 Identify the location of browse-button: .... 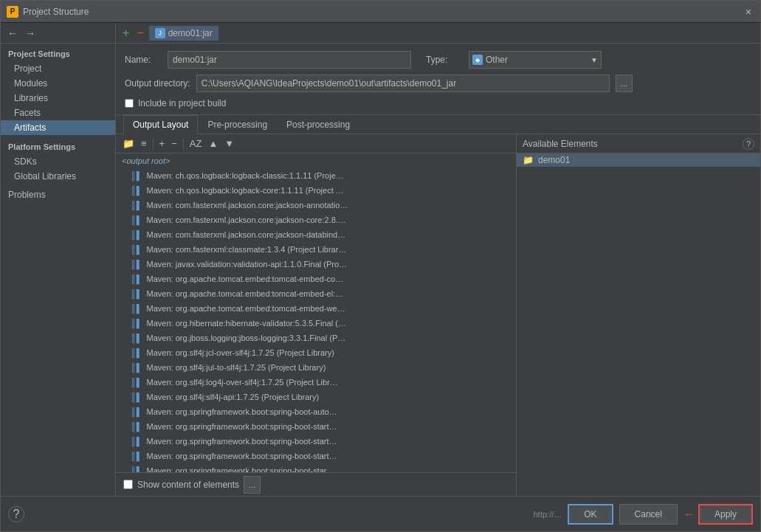
(624, 83).